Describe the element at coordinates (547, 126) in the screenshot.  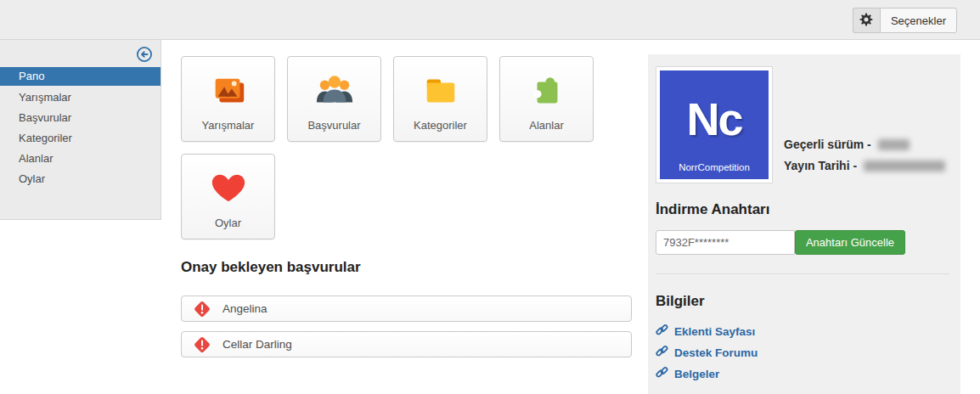
I see `tile-label: Alanlar` at that location.